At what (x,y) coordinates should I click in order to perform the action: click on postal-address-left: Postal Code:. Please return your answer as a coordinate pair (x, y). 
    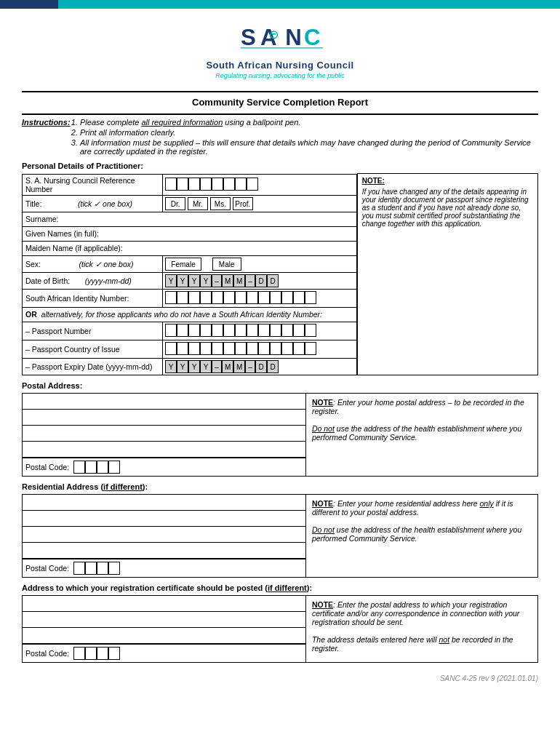
    Looking at the image, I should click on (164, 435).